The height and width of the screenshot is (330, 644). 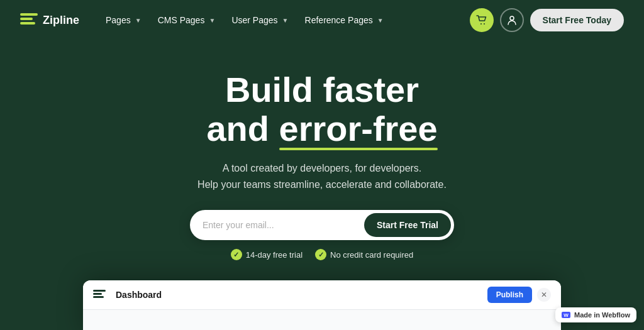 What do you see at coordinates (283, 225) in the screenshot?
I see `email-input` at bounding box center [283, 225].